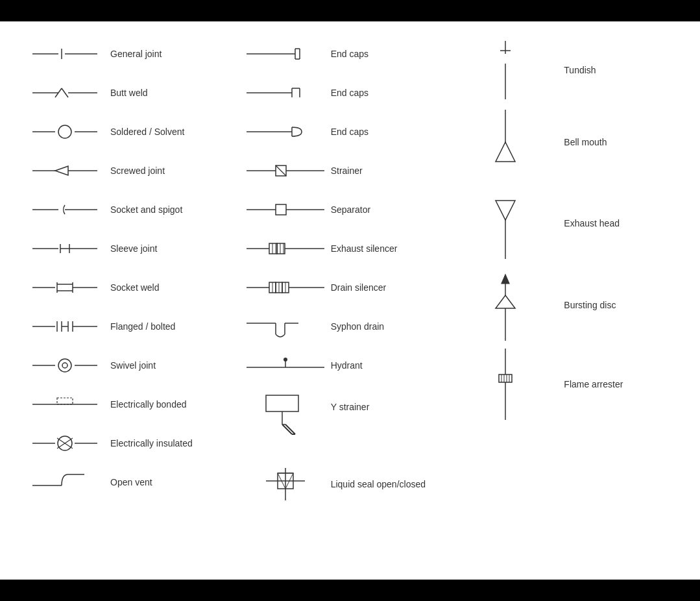  I want to click on symbol-electrically-bonded, so click(65, 404).